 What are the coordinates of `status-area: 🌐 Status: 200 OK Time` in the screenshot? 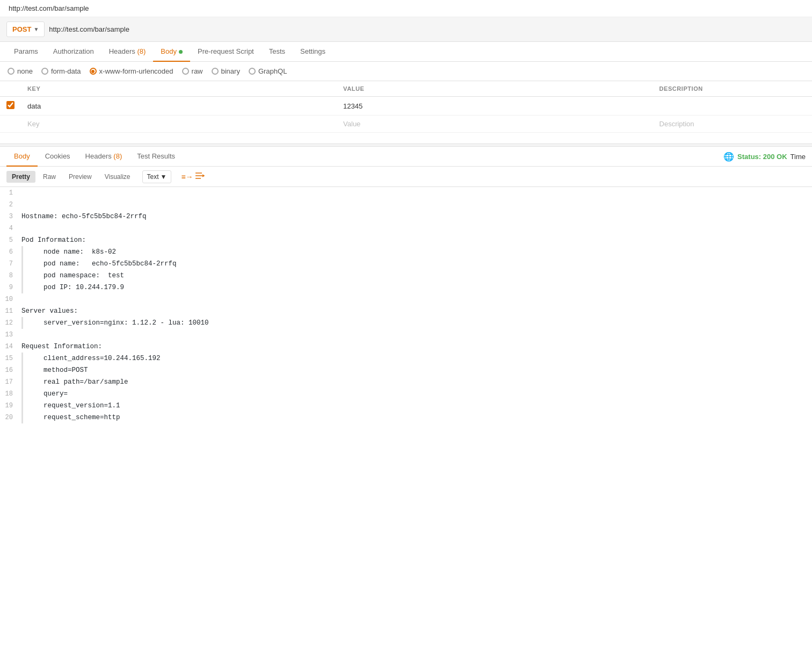 It's located at (765, 157).